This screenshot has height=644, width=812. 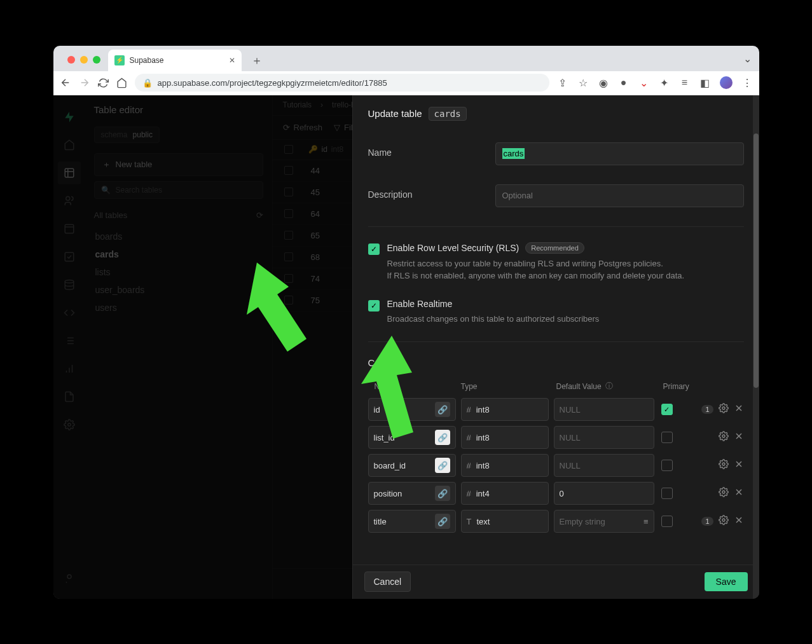 I want to click on table-list-item-cards: cards, so click(x=179, y=254).